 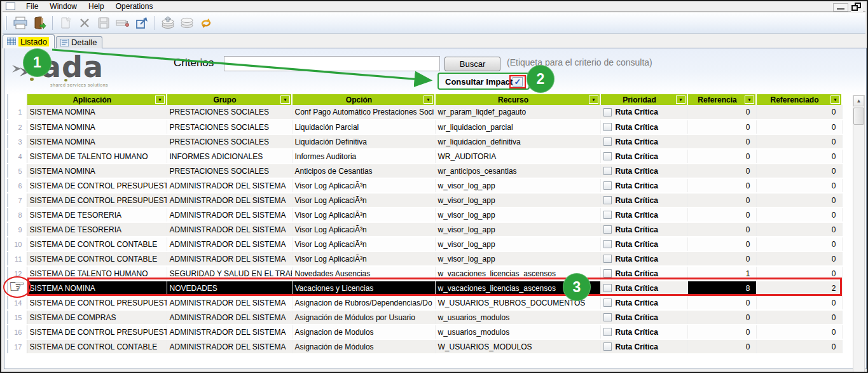 I want to click on exit-icon, so click(x=39, y=23).